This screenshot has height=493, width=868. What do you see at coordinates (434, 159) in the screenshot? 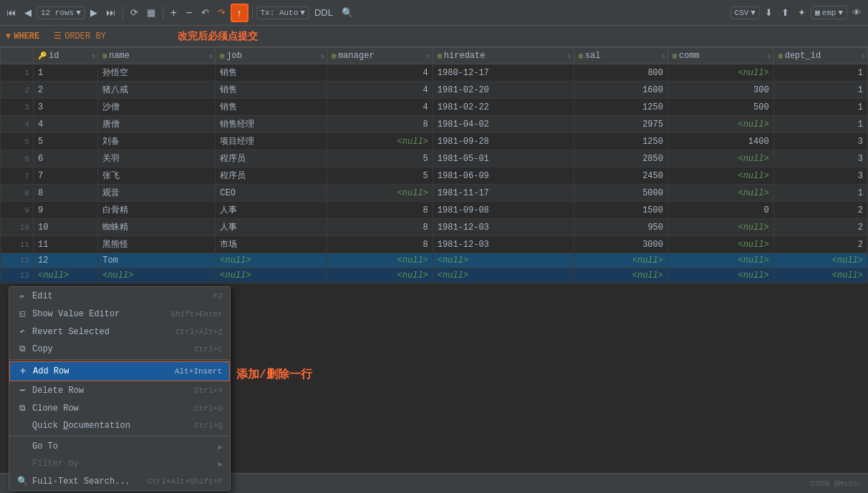
I see `table-row: 6 6 关羽 程序员 5 1981-05-01 2850 <null> 3` at bounding box center [434, 159].